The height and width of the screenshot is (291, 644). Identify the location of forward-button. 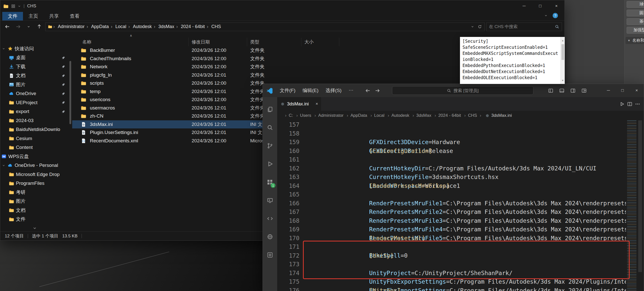
(18, 27).